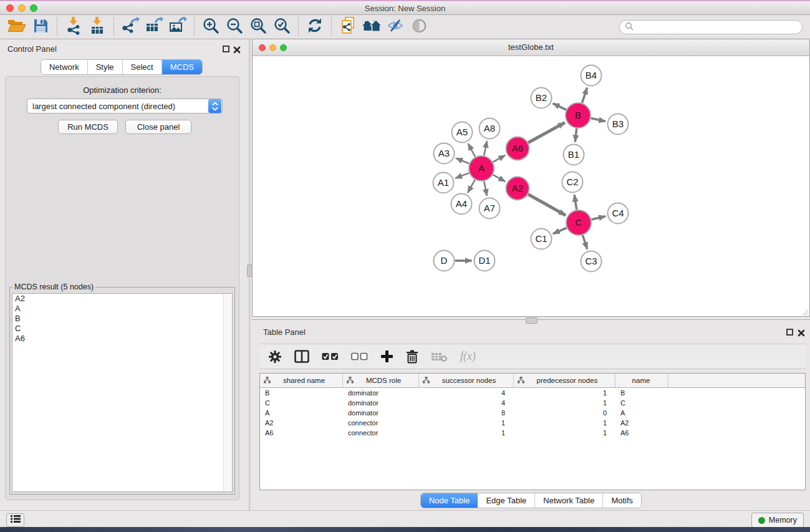 The image size is (810, 532). Describe the element at coordinates (307, 380) in the screenshot. I see `column-header-label: shared name` at that location.